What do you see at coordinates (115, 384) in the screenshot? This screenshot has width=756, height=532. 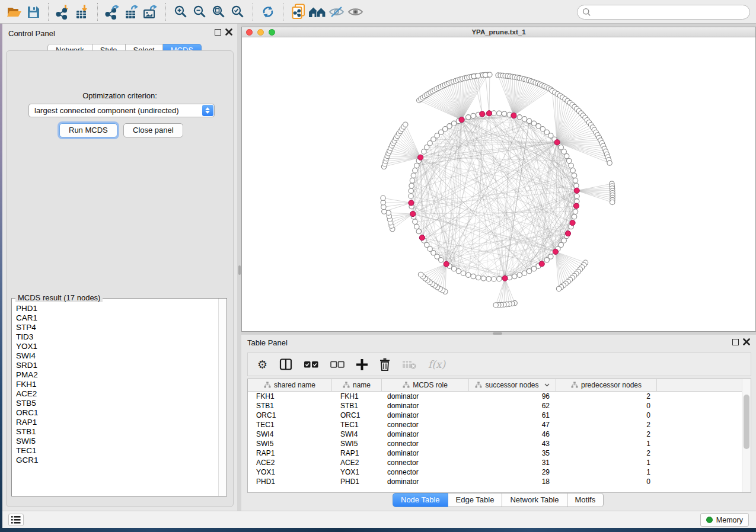 I see `mcds-result-item: FKH1` at bounding box center [115, 384].